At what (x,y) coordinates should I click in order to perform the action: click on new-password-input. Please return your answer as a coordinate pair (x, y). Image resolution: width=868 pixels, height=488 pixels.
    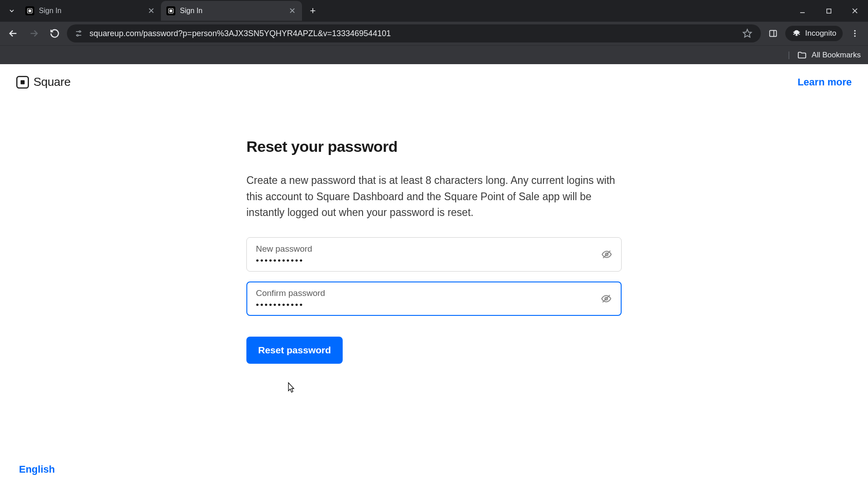
    Looking at the image, I should click on (434, 261).